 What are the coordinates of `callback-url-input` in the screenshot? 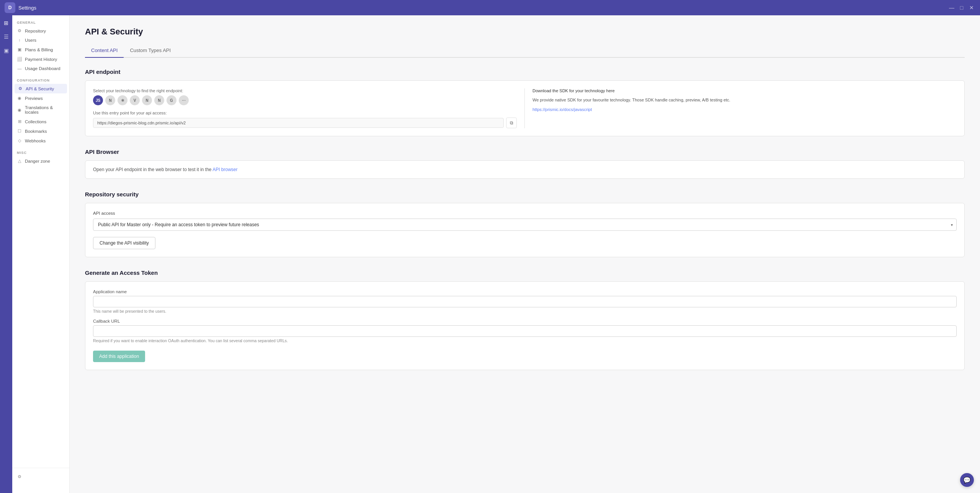 It's located at (525, 331).